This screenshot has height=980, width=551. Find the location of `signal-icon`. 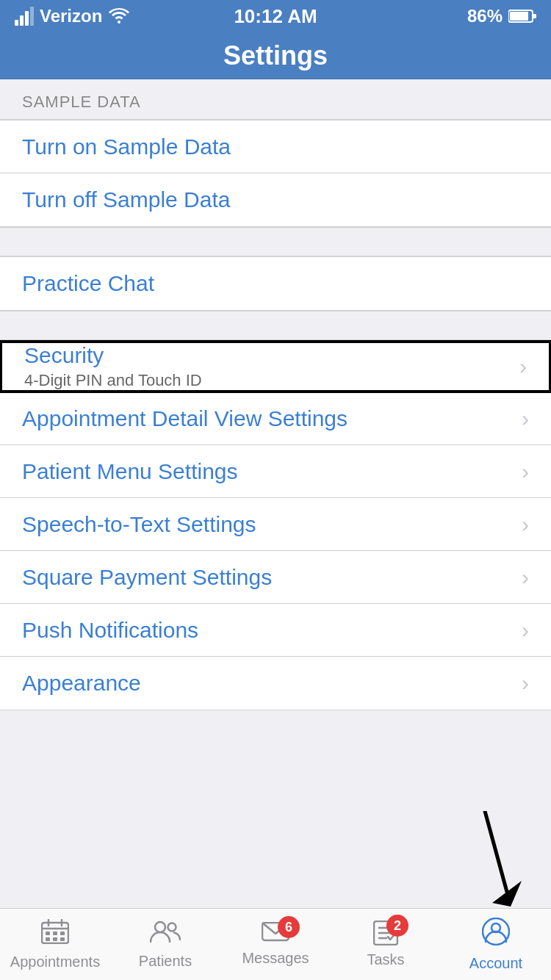

signal-icon is located at coordinates (24, 16).